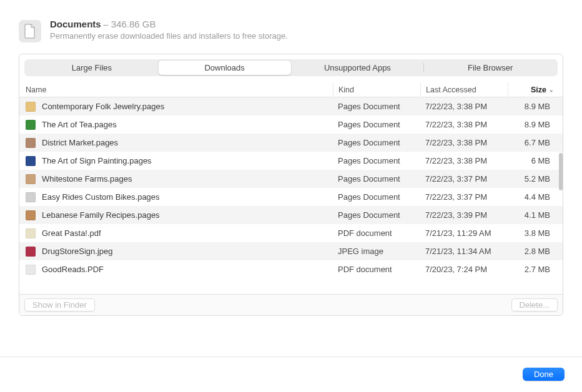  I want to click on file-size: 6 MB, so click(533, 161).